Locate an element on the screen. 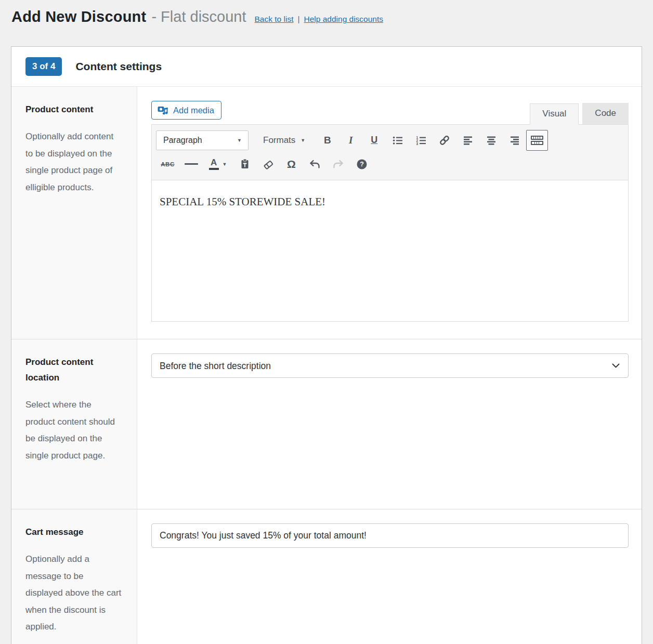 The width and height of the screenshot is (653, 644). paste-as-text-icon is located at coordinates (245, 164).